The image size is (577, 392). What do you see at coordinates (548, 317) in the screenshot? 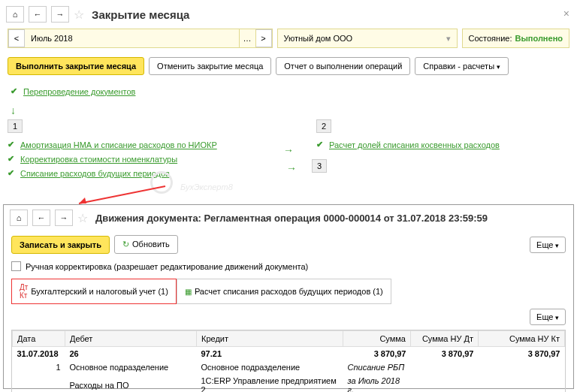
I see `more-button-2: Еще` at bounding box center [548, 317].